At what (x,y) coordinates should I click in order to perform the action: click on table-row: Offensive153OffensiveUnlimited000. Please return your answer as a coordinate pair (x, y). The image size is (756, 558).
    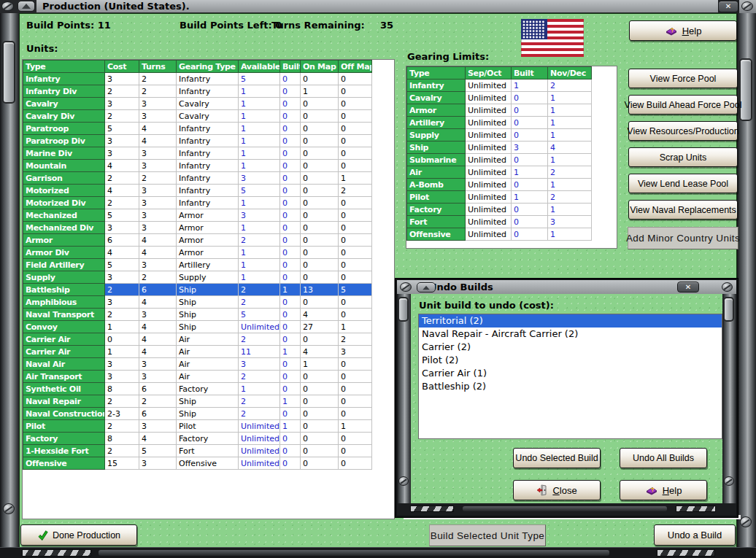
    Looking at the image, I should click on (198, 464).